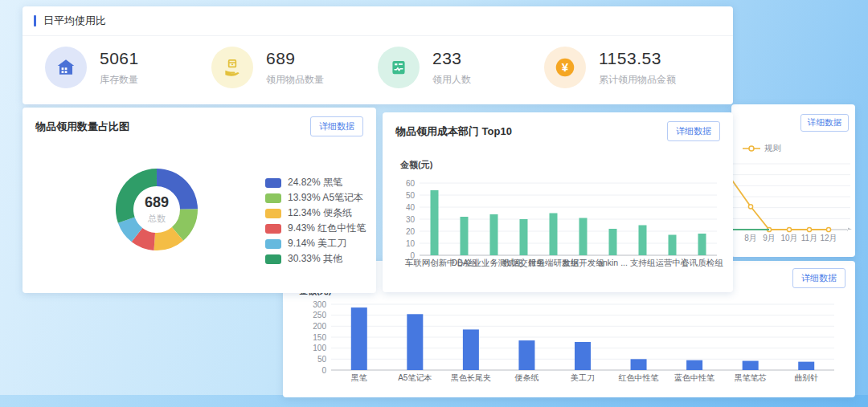 The image size is (868, 407). I want to click on svg-text: 150, so click(320, 337).